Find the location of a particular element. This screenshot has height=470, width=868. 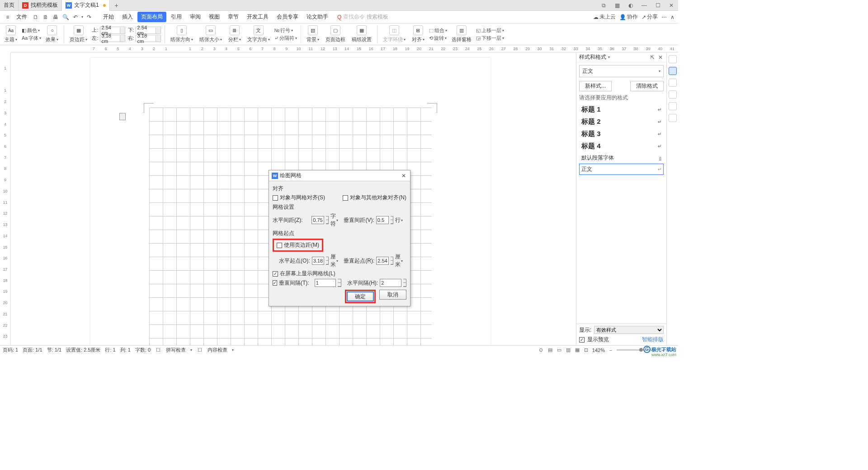

current-style-select: 正文 ▾ is located at coordinates (621, 71).